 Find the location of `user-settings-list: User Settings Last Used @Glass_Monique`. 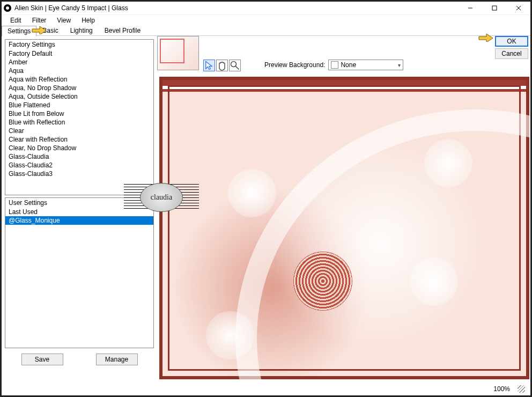

user-settings-list: User Settings Last Used @Glass_Monique is located at coordinates (79, 273).